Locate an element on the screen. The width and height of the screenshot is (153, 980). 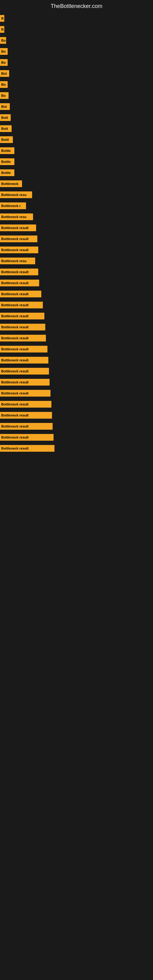
bar-row: B is located at coordinates (76, 30).